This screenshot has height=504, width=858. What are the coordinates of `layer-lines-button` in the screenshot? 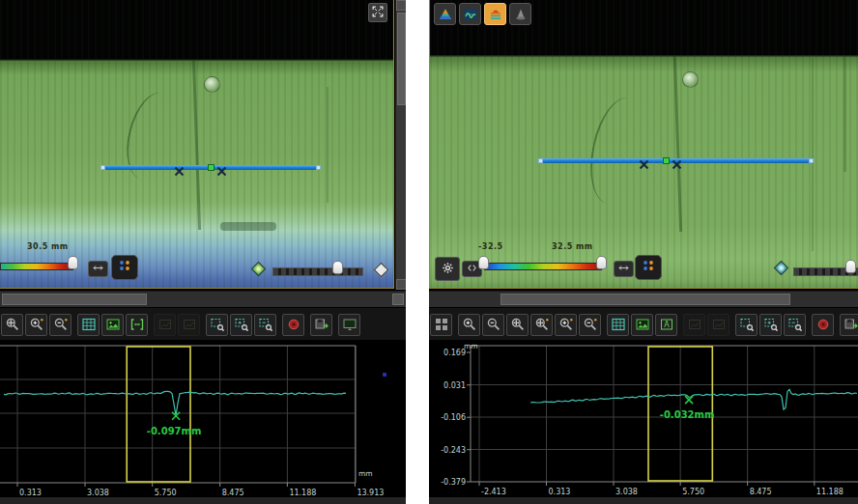 It's located at (495, 14).